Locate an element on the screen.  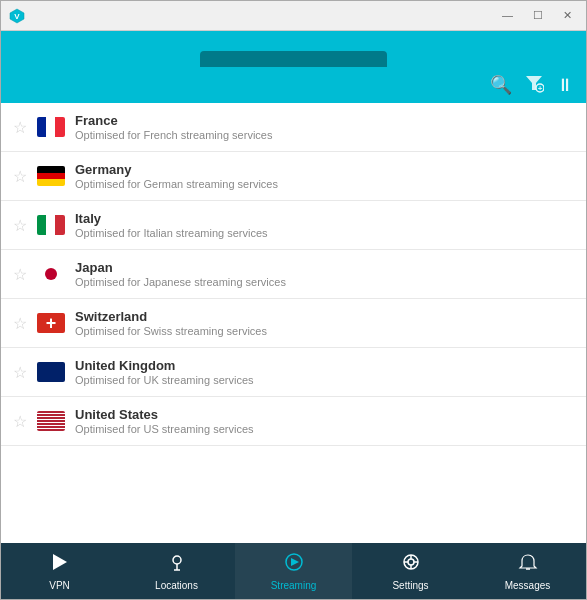
item-name: United States is located at coordinates (324, 414).